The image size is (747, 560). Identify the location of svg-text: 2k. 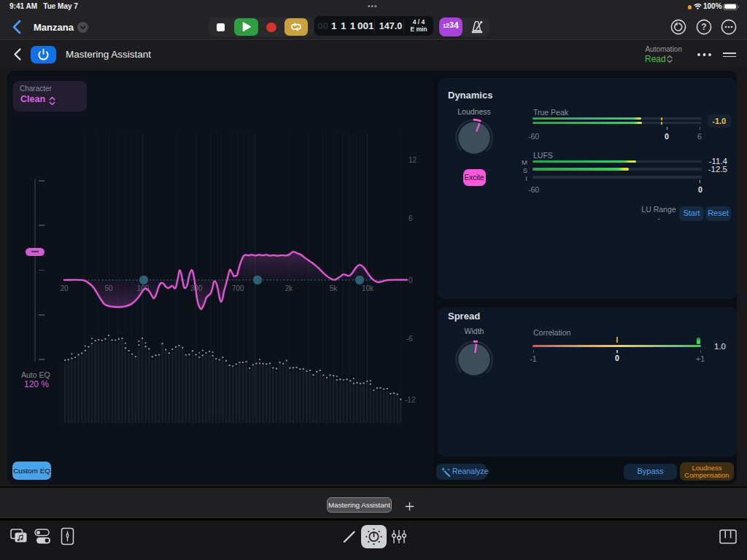
(290, 289).